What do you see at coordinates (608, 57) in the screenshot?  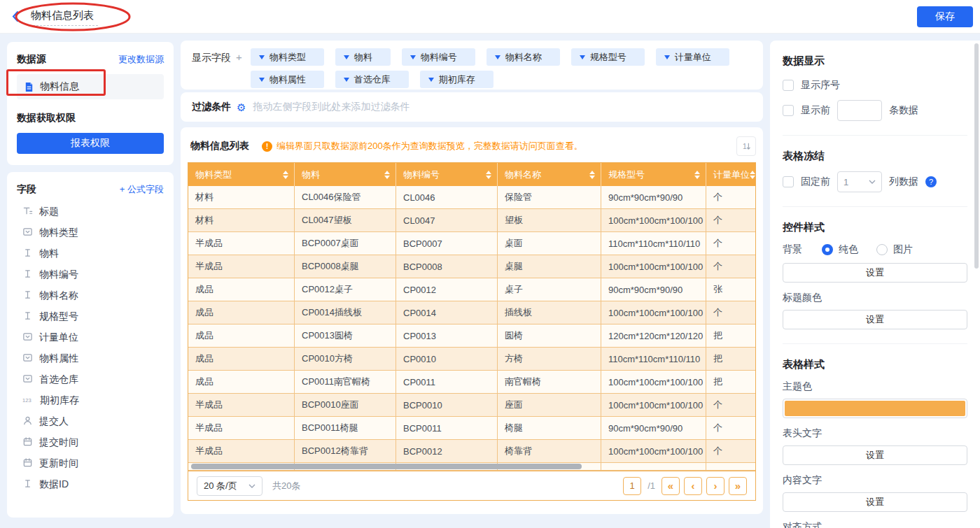 I see `display-field-chip: 规格型号` at bounding box center [608, 57].